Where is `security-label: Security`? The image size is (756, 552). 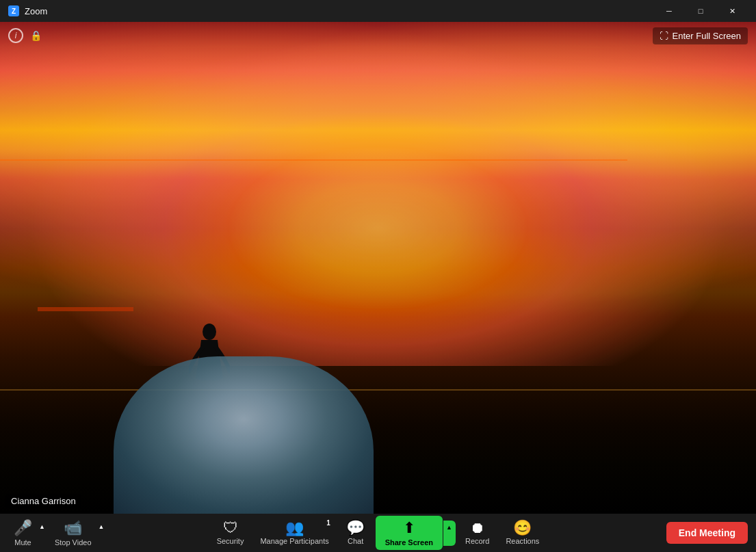 security-label: Security is located at coordinates (231, 541).